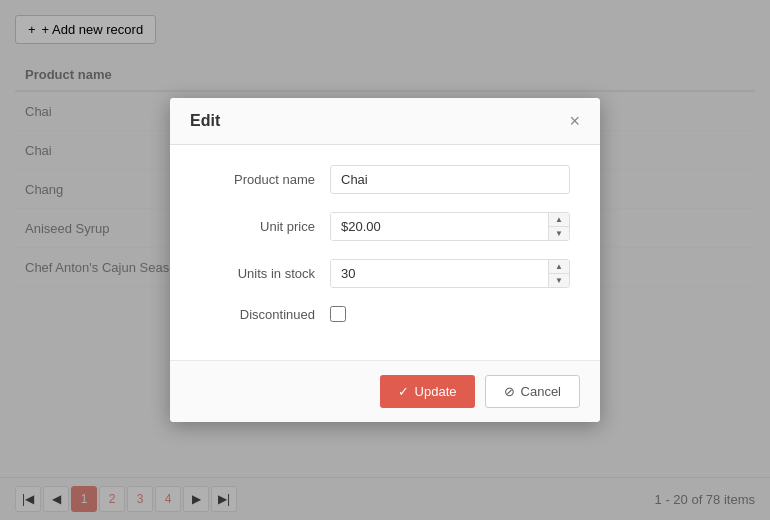  Describe the element at coordinates (404, 392) in the screenshot. I see `update-check-icon: ✓` at that location.